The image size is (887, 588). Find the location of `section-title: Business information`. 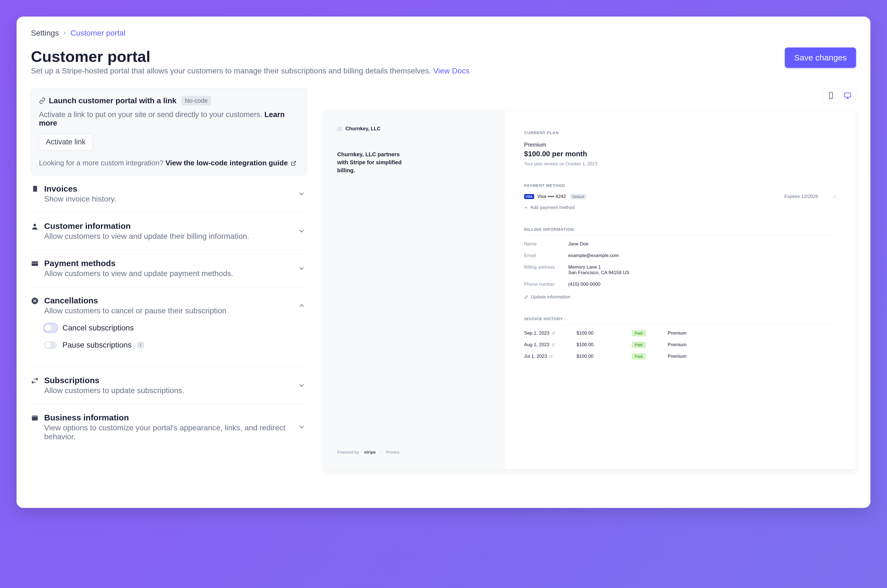

section-title: Business information is located at coordinates (168, 418).